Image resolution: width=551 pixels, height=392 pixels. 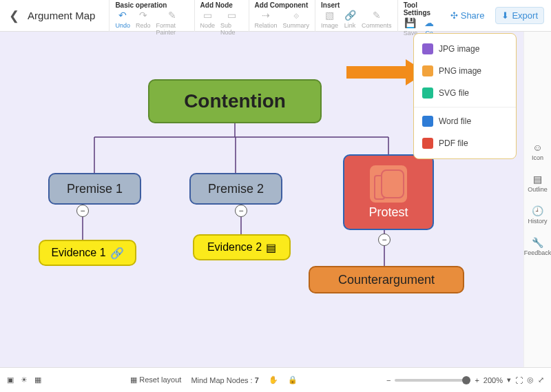 I want to click on share-button: ✣Share, so click(x=468, y=15).